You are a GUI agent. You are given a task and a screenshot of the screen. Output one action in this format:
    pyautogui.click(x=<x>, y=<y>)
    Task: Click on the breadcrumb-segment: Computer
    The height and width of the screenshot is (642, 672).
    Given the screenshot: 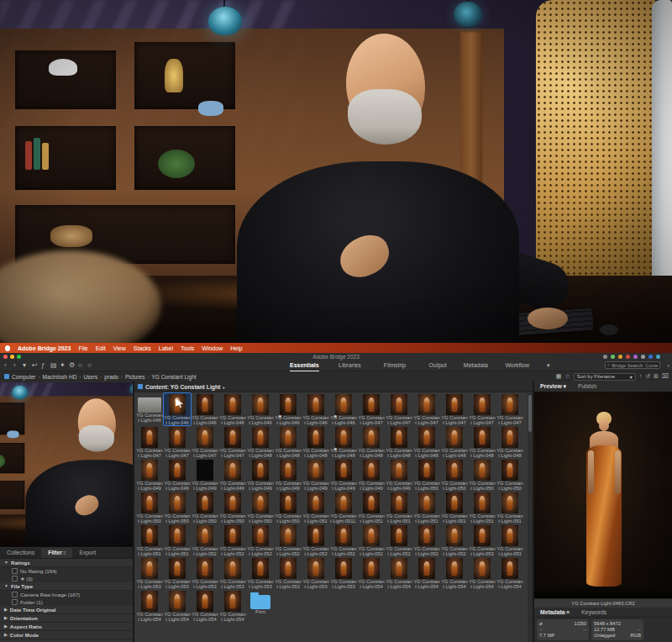 What is the action you would take?
    pyautogui.click(x=24, y=376)
    